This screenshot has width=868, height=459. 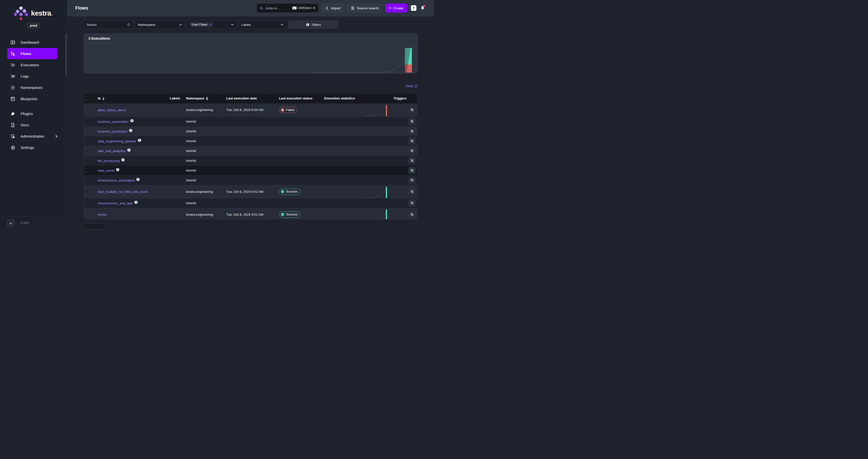 I want to click on namespace-cell: kestra.engineering, so click(x=204, y=110).